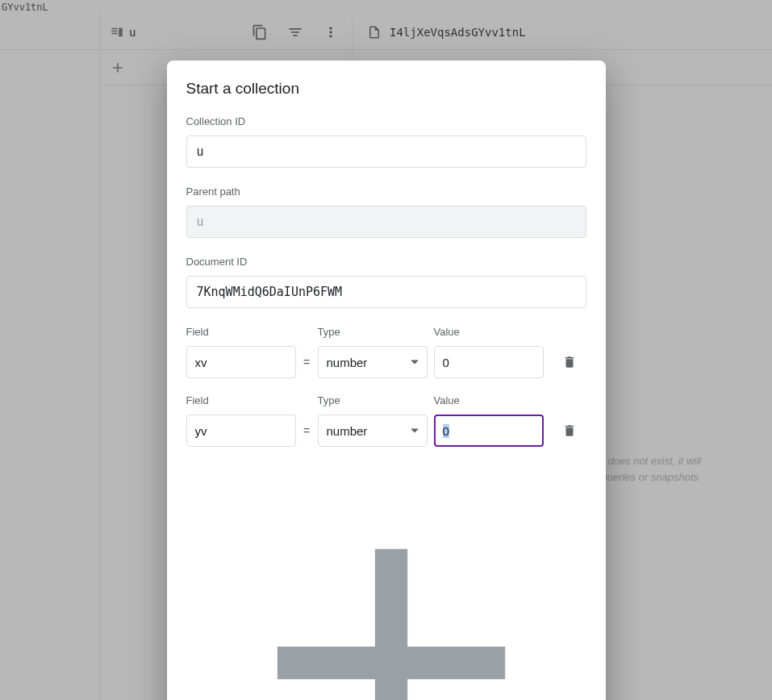  Describe the element at coordinates (386, 421) in the screenshot. I see `field-row: Field = Type number Value 0` at that location.